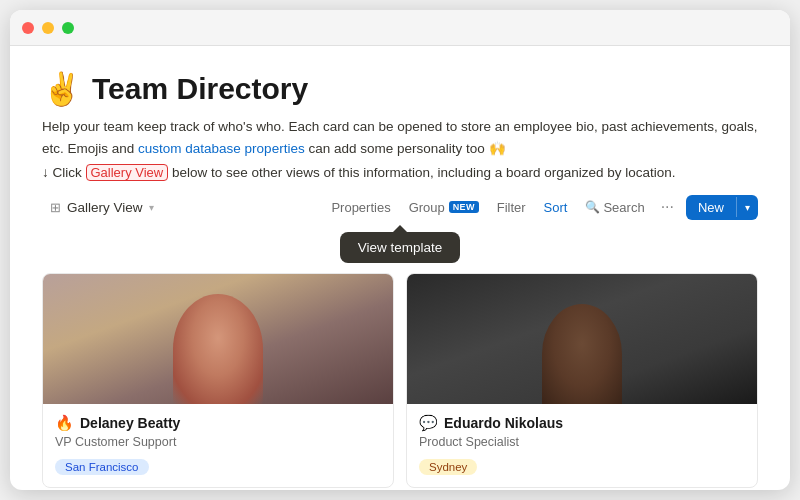 The height and width of the screenshot is (500, 800). What do you see at coordinates (448, 467) in the screenshot?
I see `card-tag-eduardo: Sydney` at bounding box center [448, 467].